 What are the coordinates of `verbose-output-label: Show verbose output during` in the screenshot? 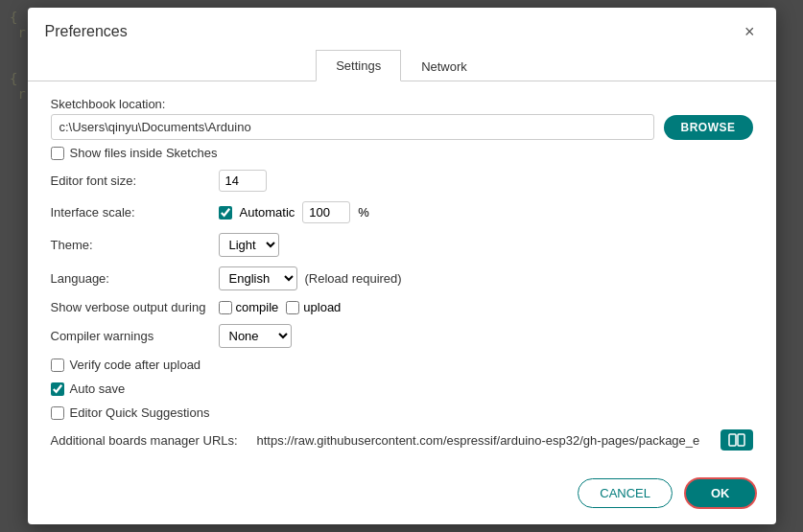 It's located at (134, 307).